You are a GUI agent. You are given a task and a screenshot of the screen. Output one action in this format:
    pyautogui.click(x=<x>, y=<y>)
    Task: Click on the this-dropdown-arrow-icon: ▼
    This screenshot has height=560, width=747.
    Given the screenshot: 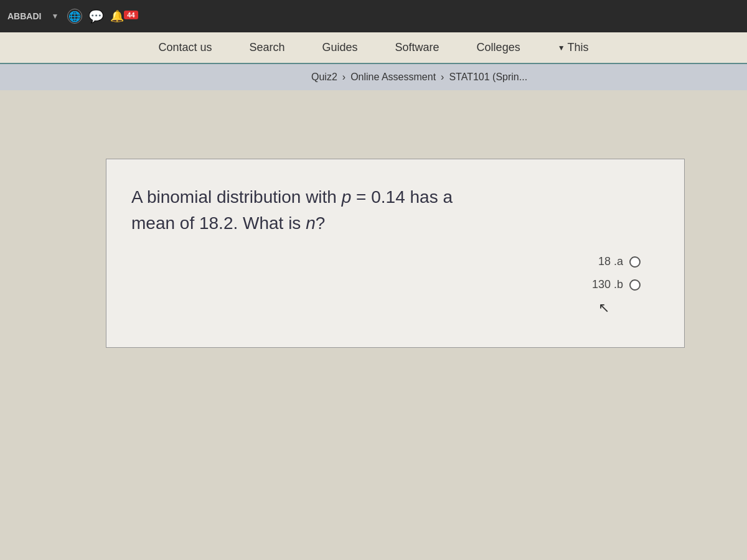 What is the action you would take?
    pyautogui.click(x=561, y=48)
    